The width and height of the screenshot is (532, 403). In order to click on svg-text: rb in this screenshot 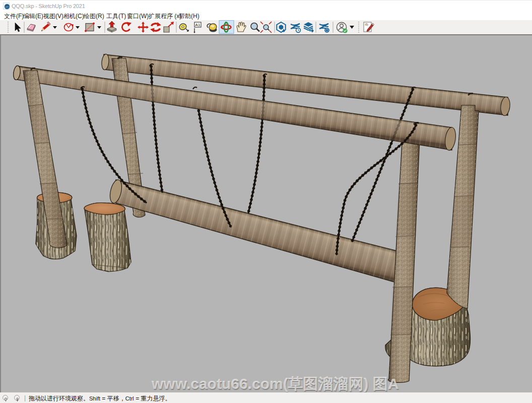, I will do `click(367, 24)`.